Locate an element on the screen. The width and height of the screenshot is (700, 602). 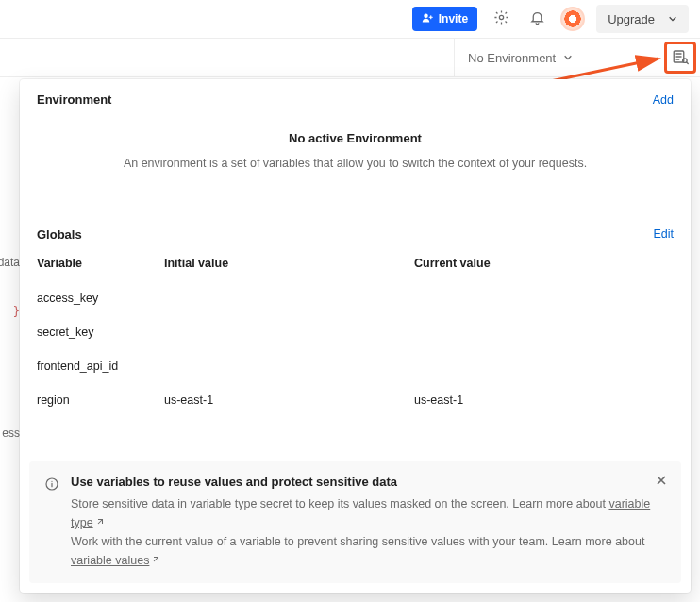
cell-variable: frontend_api_id is located at coordinates (100, 366).